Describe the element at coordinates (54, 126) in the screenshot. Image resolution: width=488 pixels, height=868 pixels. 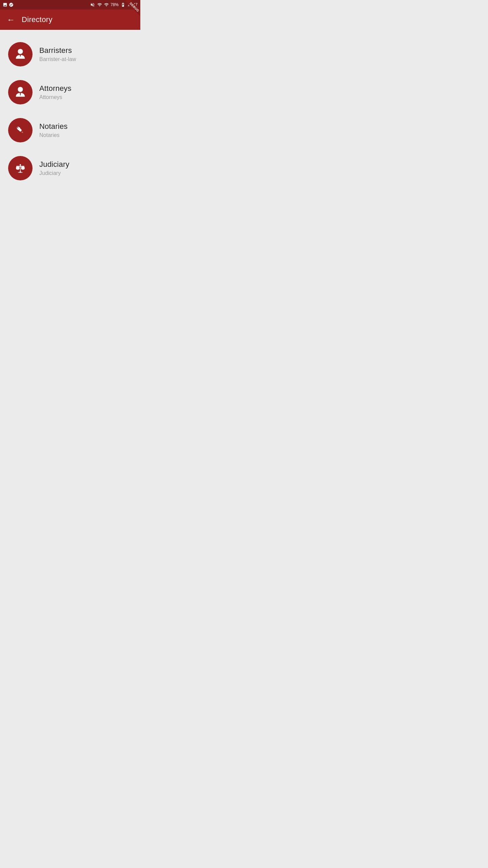
I see `notaries-title: Notaries` at that location.